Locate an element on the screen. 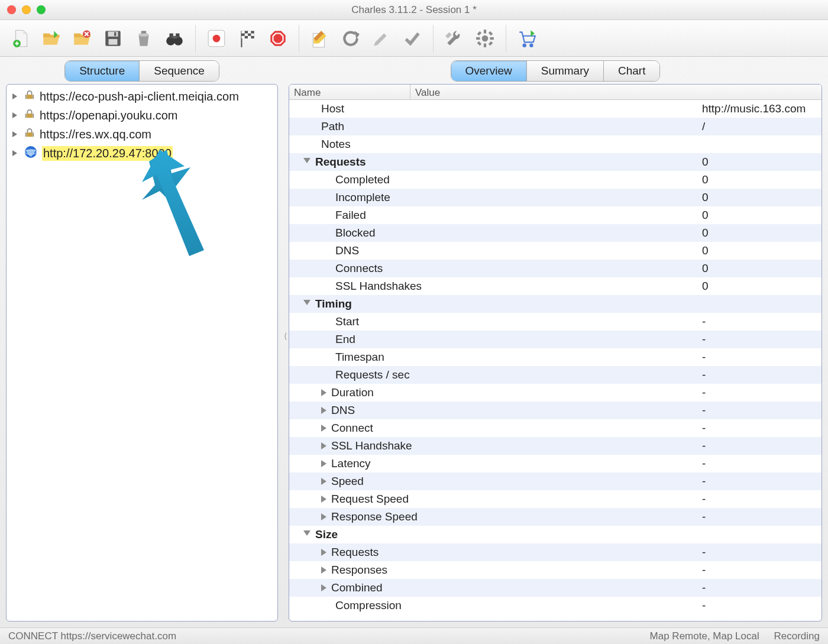  kv-name: Completed is located at coordinates (363, 180).